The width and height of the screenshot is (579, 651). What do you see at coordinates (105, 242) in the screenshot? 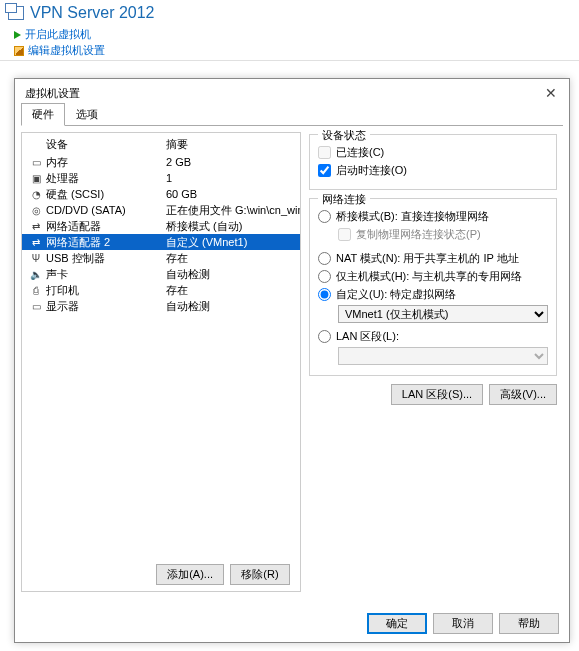
I see `device-name: 网络适配器 2` at bounding box center [105, 242].